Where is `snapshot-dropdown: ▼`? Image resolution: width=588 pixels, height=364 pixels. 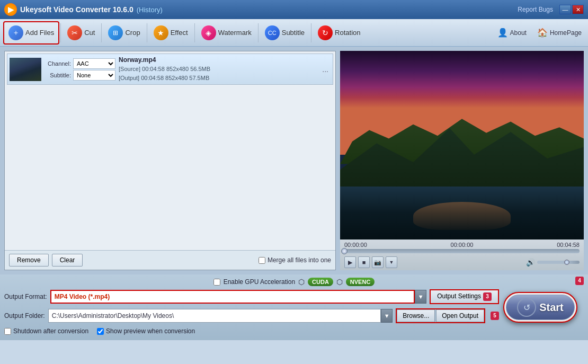 snapshot-dropdown: ▼ is located at coordinates (391, 262).